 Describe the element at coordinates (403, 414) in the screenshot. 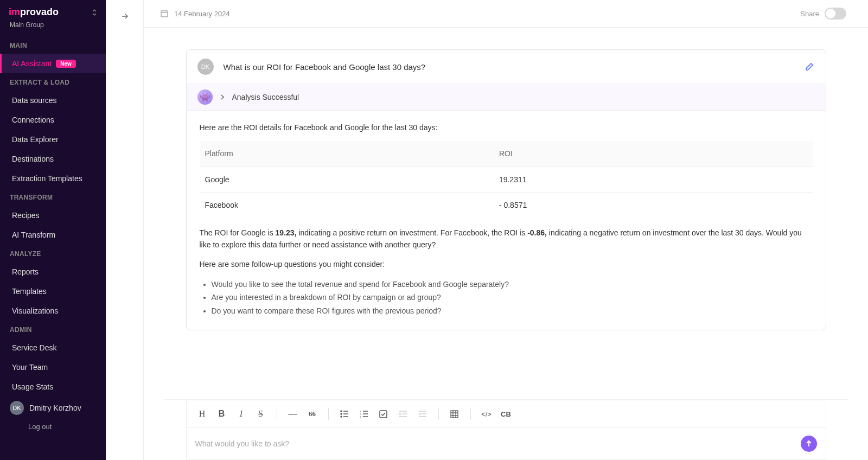

I see `outdent-button` at that location.